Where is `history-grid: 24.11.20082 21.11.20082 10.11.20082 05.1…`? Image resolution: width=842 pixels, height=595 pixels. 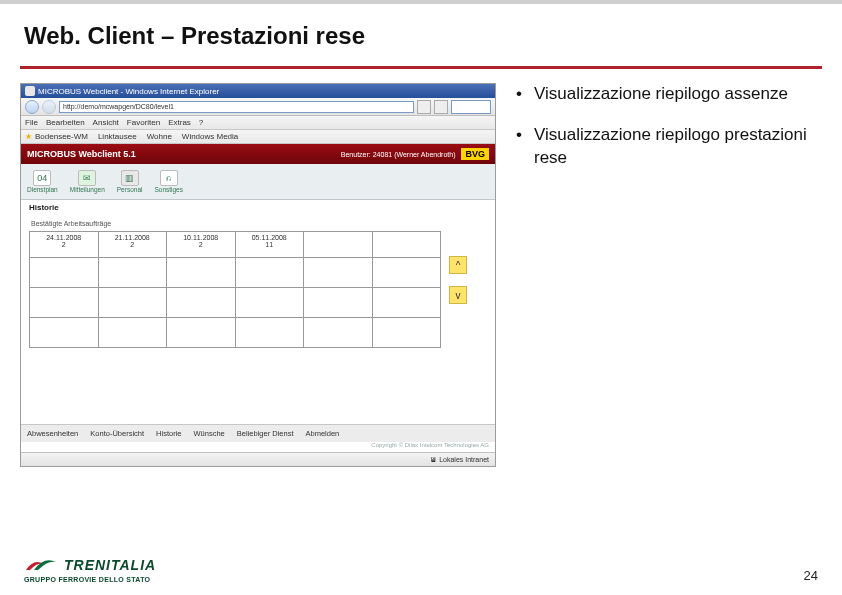 history-grid: 24.11.20082 21.11.20082 10.11.20082 05.1… is located at coordinates (235, 290).